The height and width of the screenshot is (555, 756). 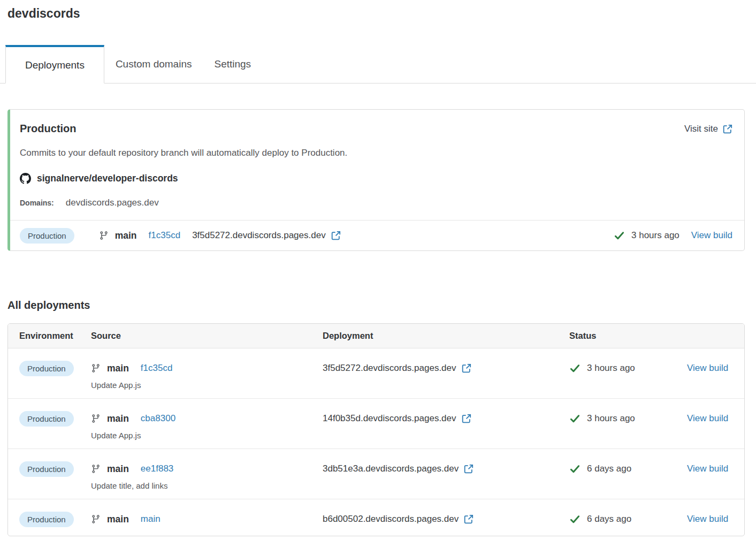 What do you see at coordinates (151, 519) in the screenshot?
I see `commit-link: main` at bounding box center [151, 519].